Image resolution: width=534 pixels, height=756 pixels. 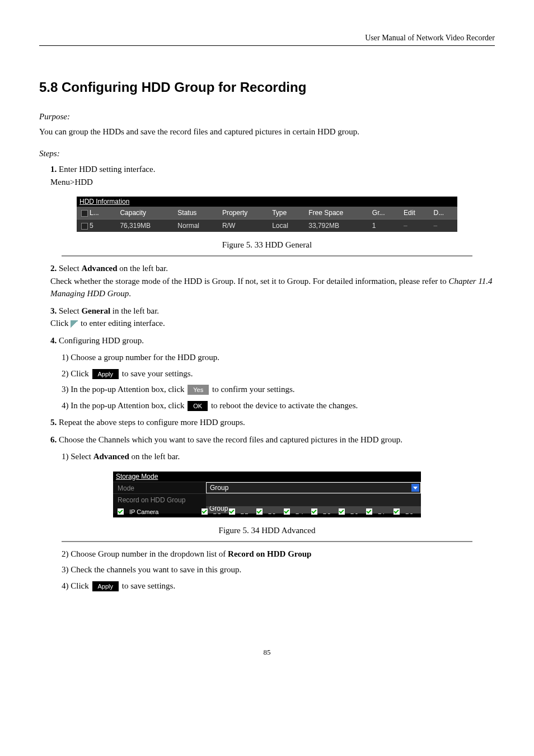 I want to click on checkbox-d2, so click(x=232, y=512).